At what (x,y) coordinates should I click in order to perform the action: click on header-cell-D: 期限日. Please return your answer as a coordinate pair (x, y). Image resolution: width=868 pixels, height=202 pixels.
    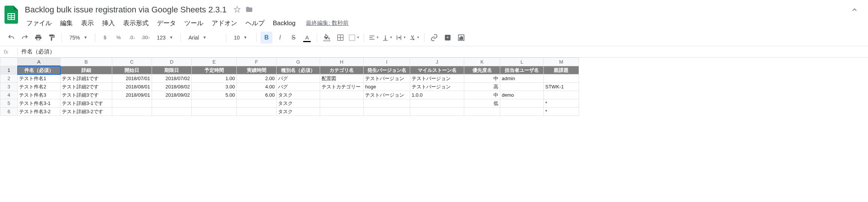
    Looking at the image, I should click on (172, 70).